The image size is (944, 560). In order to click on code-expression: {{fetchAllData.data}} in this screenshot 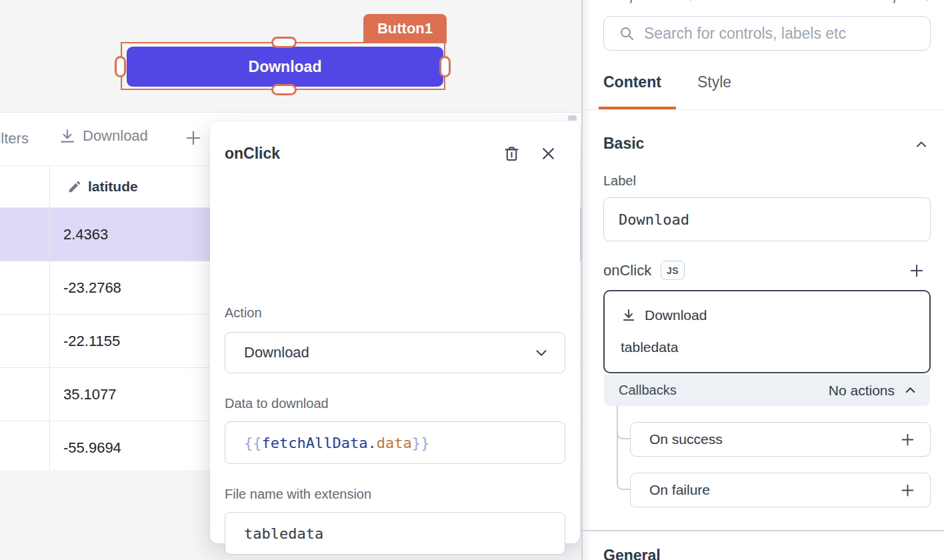, I will do `click(337, 443)`.